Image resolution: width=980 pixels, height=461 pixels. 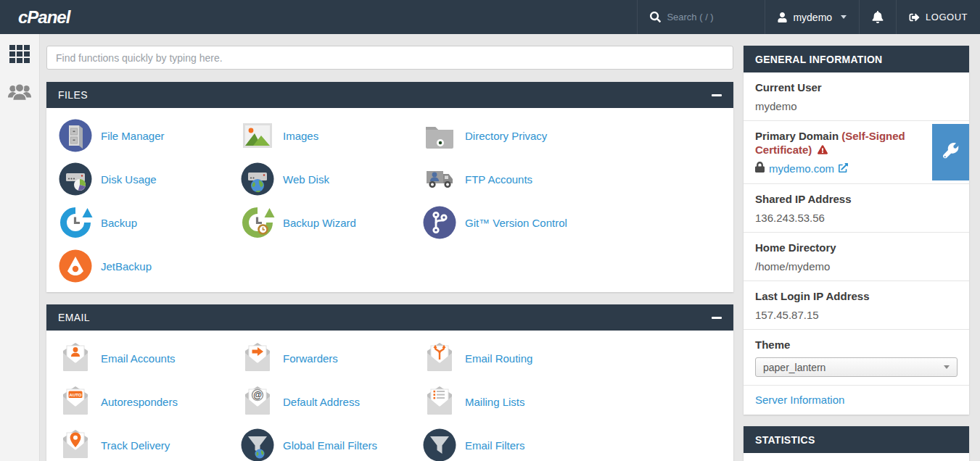 I want to click on quick-find-input, so click(x=390, y=58).